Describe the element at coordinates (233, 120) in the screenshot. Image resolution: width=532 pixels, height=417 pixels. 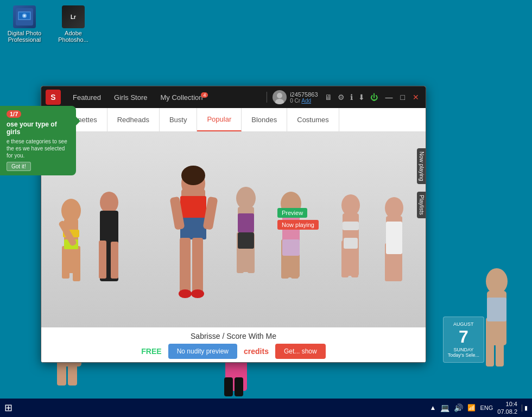
I see `category-bar: ▶ Brunettes Redheads Busty Popular Blond…` at that location.